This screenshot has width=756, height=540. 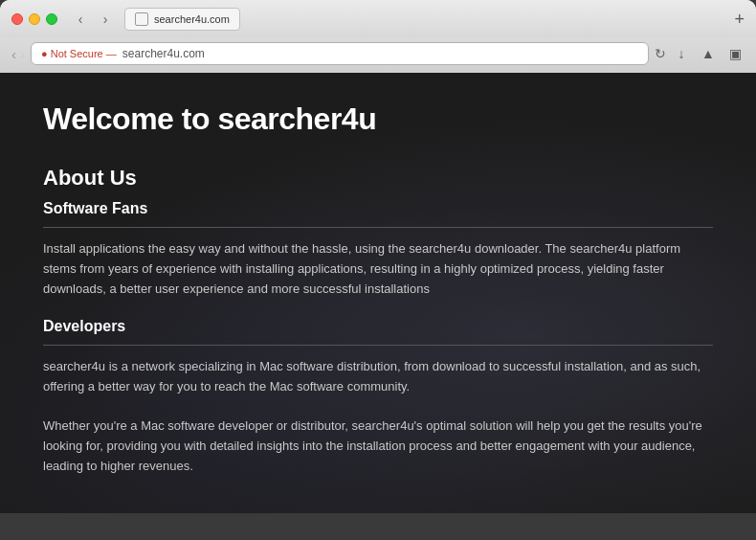 I want to click on security-indicator: ● Not Secure —, so click(x=78, y=54).